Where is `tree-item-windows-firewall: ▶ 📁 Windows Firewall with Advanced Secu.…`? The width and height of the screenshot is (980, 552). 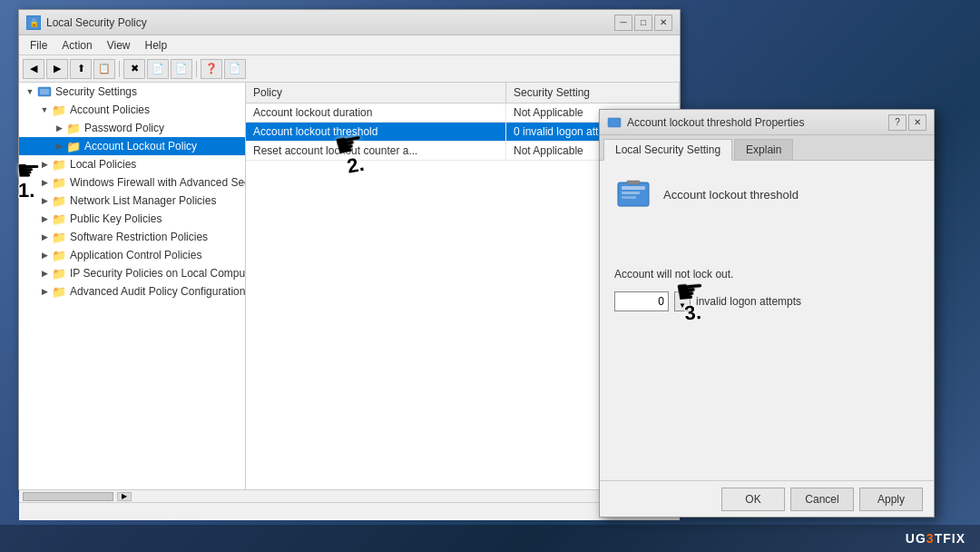 tree-item-windows-firewall: ▶ 📁 Windows Firewall with Advanced Secu.… is located at coordinates (132, 182).